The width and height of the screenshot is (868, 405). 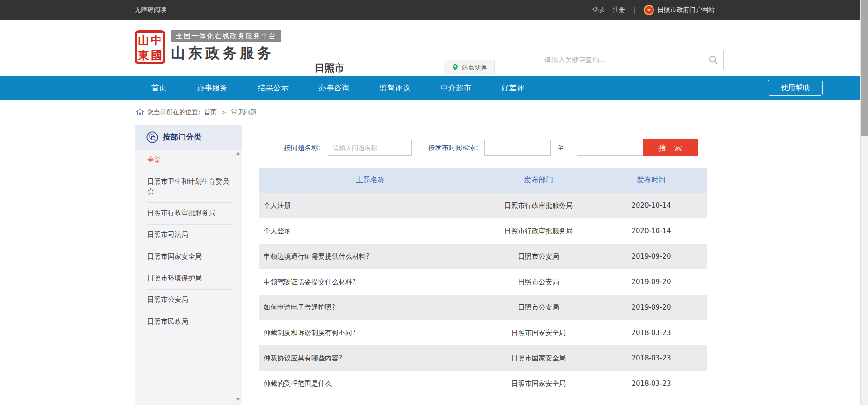 I want to click on register-link: 注册, so click(x=619, y=10).